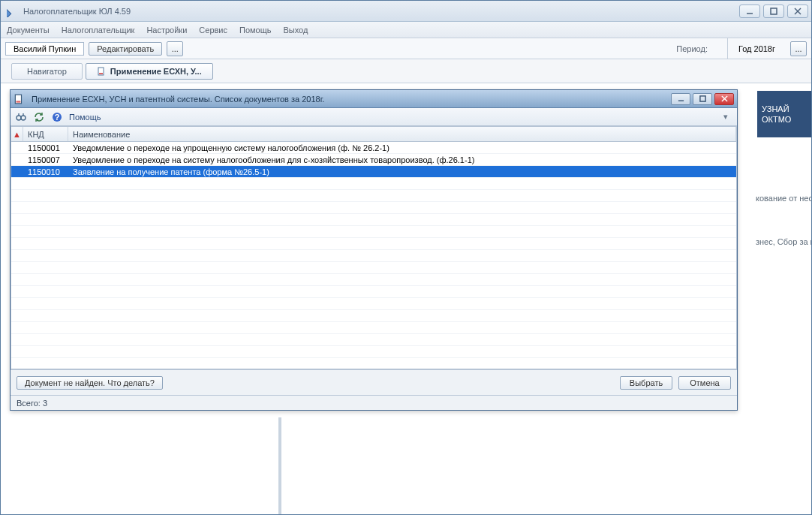 This screenshot has height=515, width=812. Describe the element at coordinates (784, 119) in the screenshot. I see `side-line2: ОКТМО` at that location.